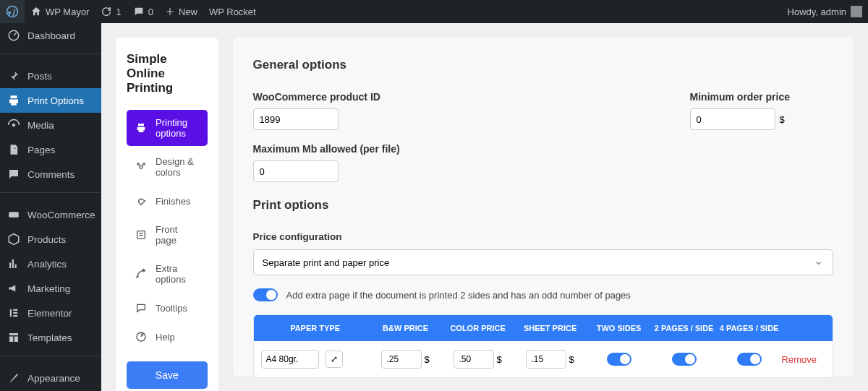 The image size is (868, 391). What do you see at coordinates (14, 288) in the screenshot?
I see `megaphone-icon` at bounding box center [14, 288].